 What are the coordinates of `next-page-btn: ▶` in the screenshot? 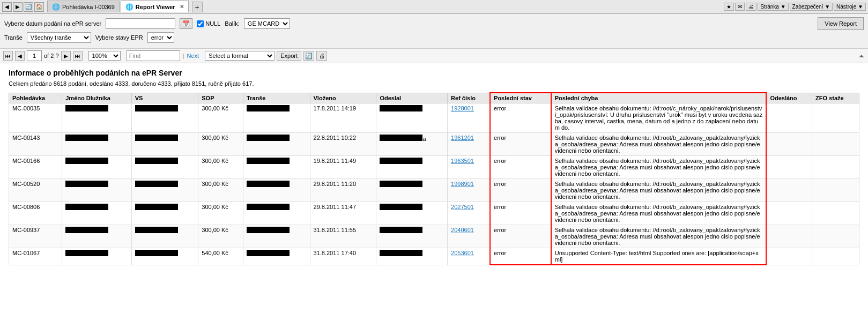 It's located at (66, 56).